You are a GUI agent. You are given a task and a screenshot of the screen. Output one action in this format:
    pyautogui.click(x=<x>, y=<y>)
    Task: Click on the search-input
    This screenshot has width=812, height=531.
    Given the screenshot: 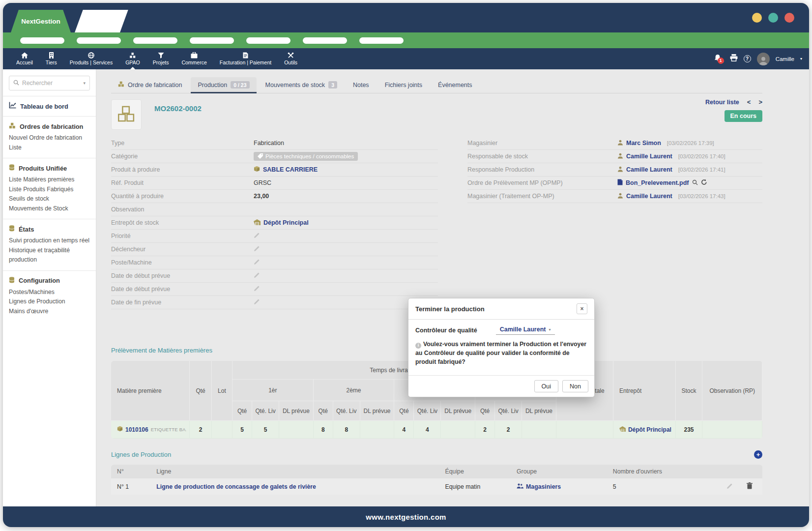 What is the action you would take?
    pyautogui.click(x=51, y=83)
    